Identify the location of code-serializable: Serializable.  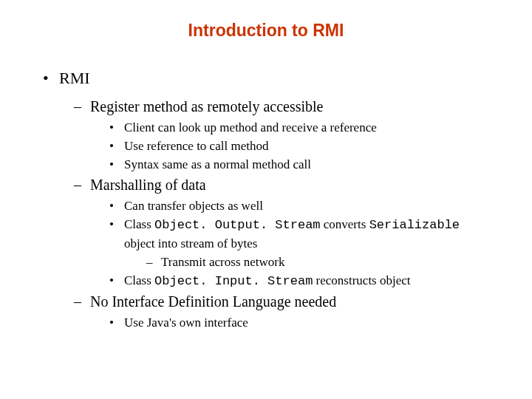
(415, 225).